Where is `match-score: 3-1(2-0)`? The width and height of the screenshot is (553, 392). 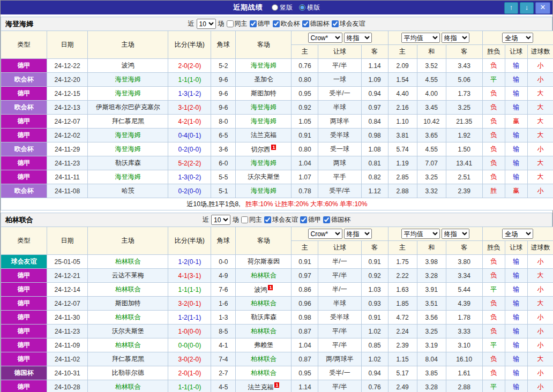 match-score: 3-1(2-0) is located at coordinates (190, 108).